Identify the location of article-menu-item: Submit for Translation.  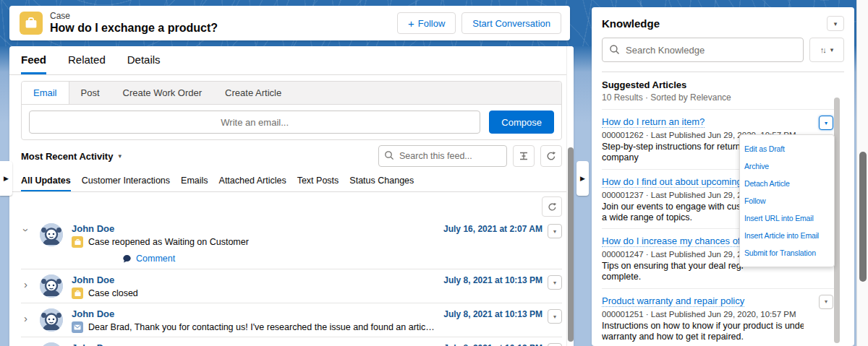
(787, 253).